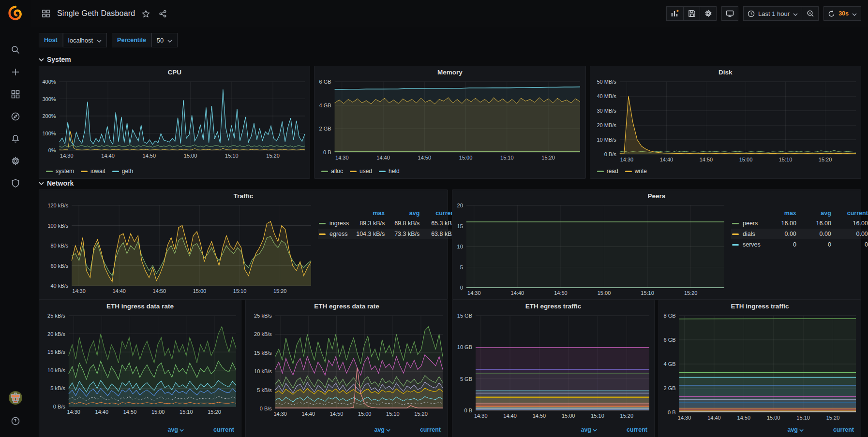 This screenshot has height=437, width=868. What do you see at coordinates (450, 59) in the screenshot?
I see `row-header-system: System` at bounding box center [450, 59].